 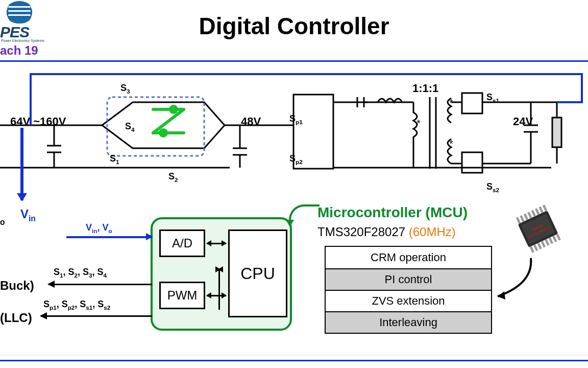 I want to click on vo-short-label: o, so click(x=3, y=219).